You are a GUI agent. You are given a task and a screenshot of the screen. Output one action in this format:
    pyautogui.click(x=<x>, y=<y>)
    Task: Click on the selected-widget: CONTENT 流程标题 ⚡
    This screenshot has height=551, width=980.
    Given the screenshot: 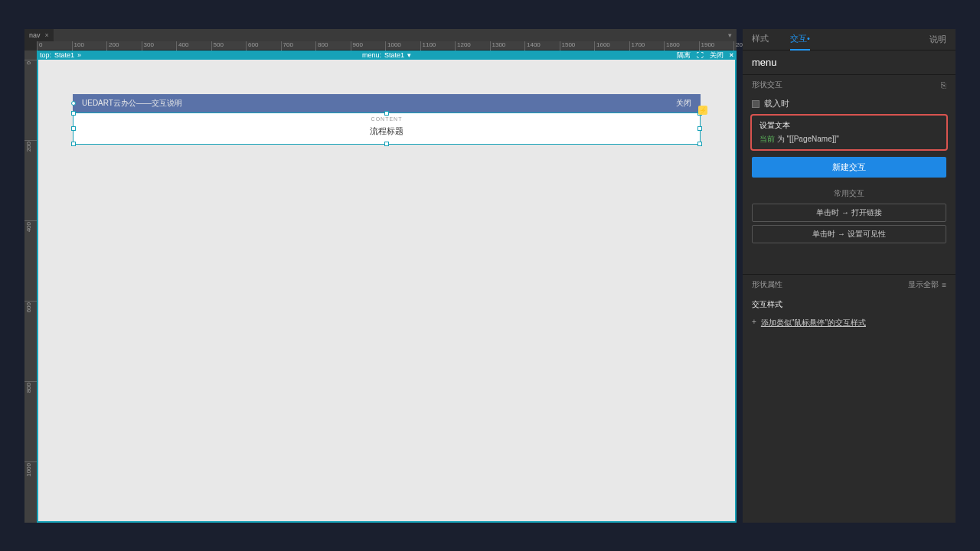 What is the action you would take?
    pyautogui.click(x=387, y=129)
    